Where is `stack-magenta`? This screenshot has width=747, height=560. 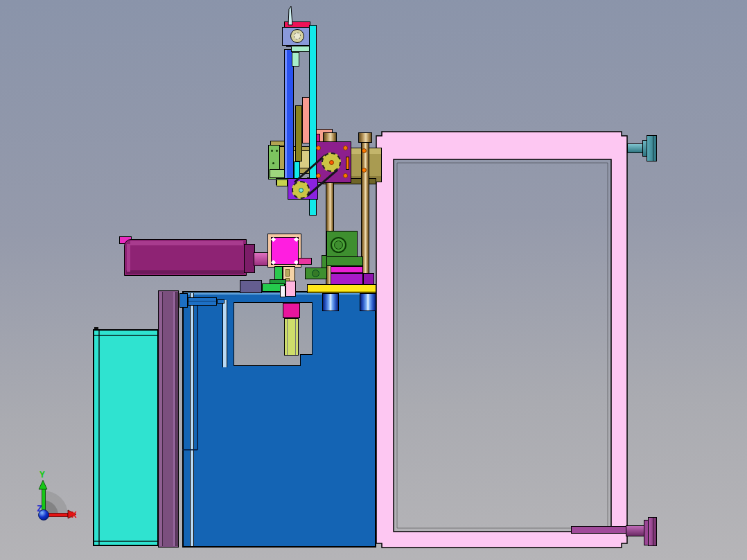
stack-magenta is located at coordinates (346, 270).